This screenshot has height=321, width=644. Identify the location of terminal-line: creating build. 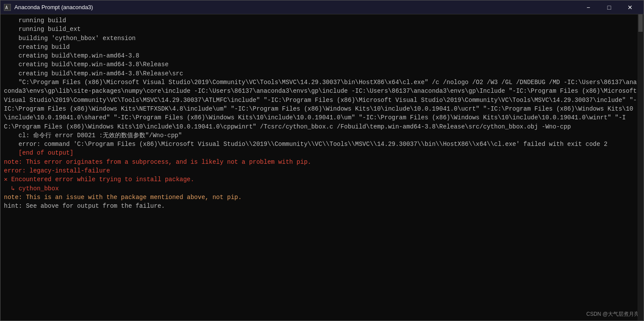
(322, 47).